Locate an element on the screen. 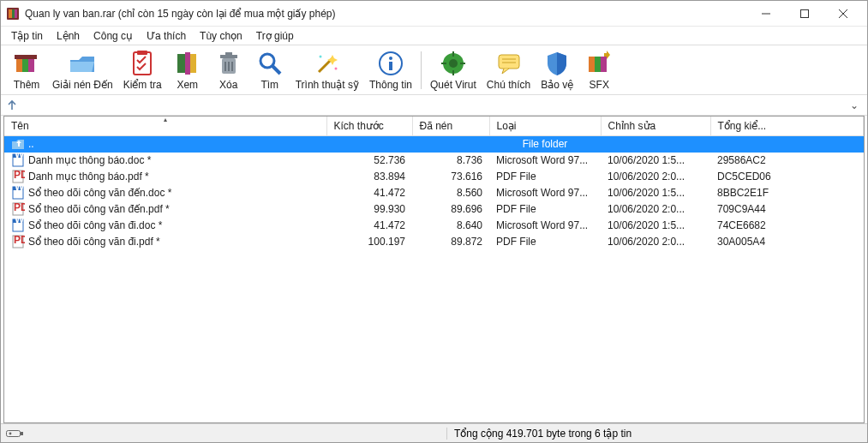  test-button: Kiểm tra is located at coordinates (142, 70).